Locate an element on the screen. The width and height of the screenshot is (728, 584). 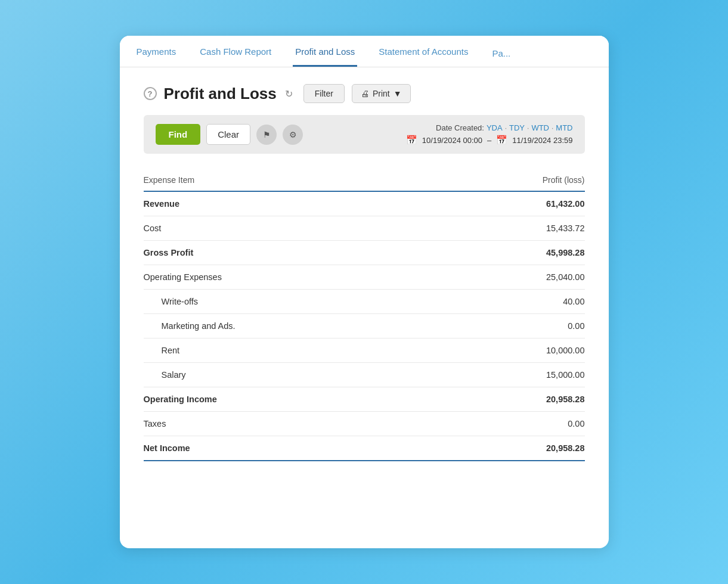
settings-icon-button: ⚙ is located at coordinates (293, 135).